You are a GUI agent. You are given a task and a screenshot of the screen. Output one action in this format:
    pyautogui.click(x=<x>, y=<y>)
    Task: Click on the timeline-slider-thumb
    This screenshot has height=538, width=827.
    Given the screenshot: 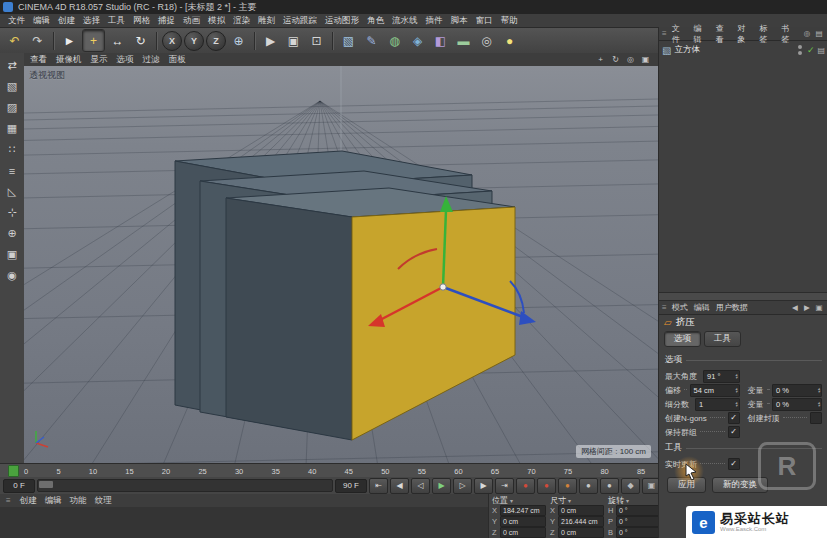 What is the action you would take?
    pyautogui.click(x=46, y=484)
    